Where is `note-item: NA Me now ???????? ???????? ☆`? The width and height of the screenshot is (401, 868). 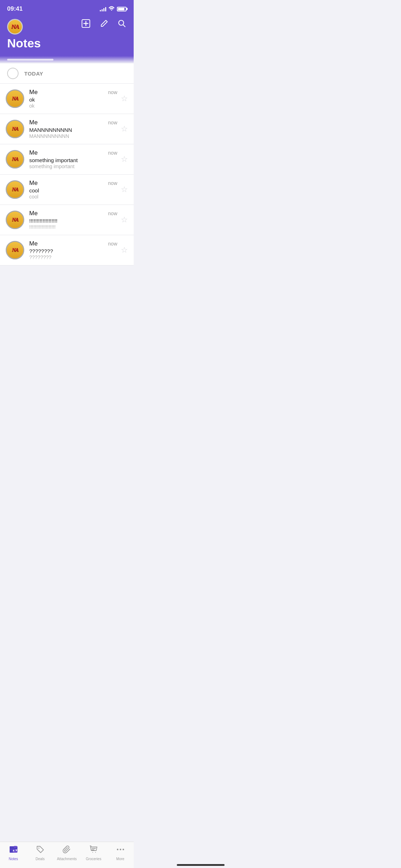
note-item: NA Me now ???????? ???????? ☆ is located at coordinates (67, 250).